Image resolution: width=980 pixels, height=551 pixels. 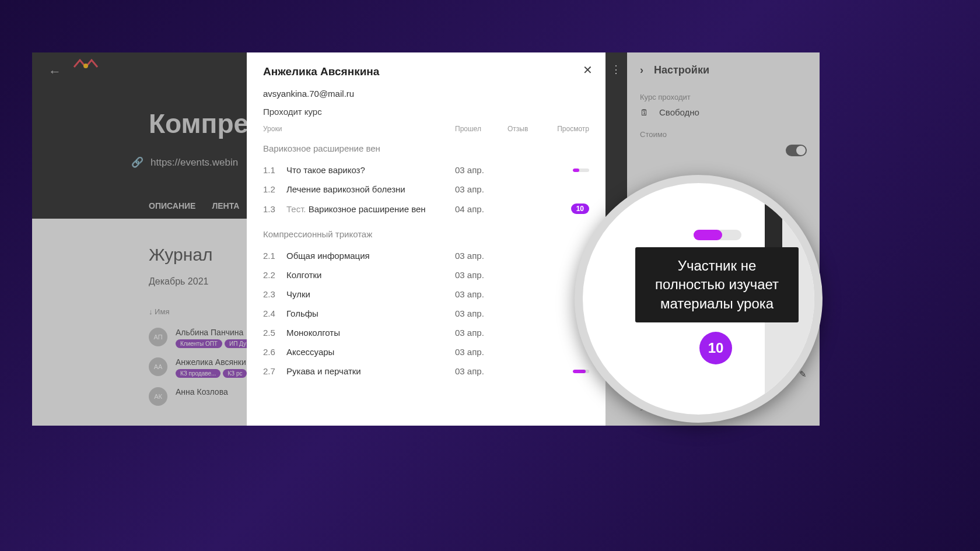 What do you see at coordinates (275, 332) in the screenshot?
I see `lesson-number: 2.5` at bounding box center [275, 332].